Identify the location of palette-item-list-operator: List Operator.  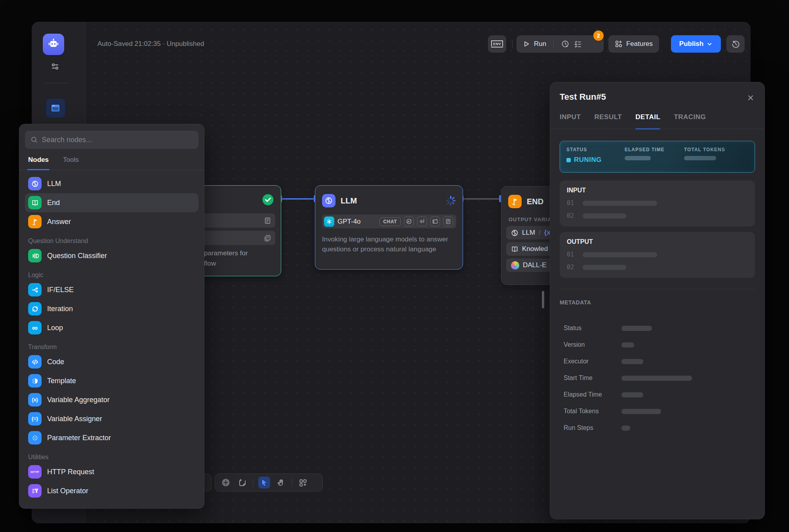
(112, 491).